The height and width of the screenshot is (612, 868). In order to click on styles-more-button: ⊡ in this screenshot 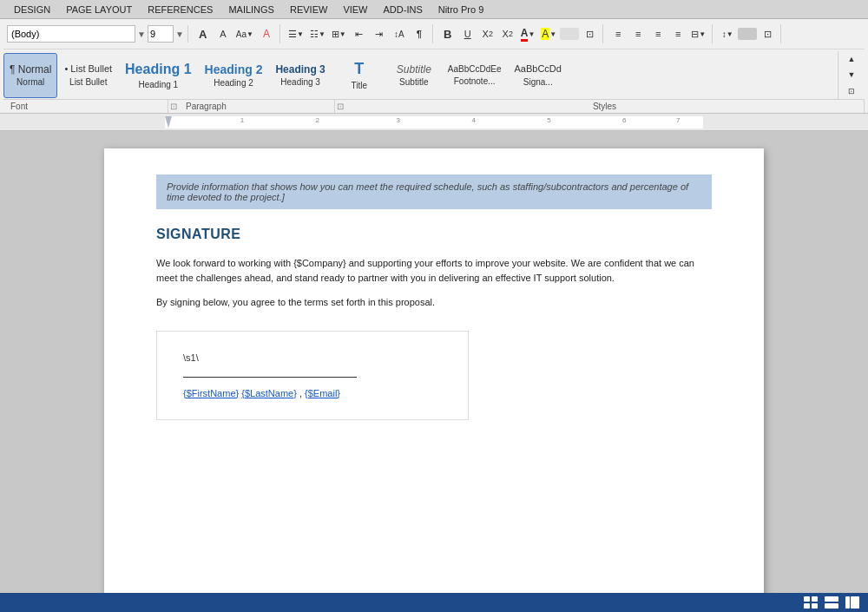, I will do `click(852, 91)`.